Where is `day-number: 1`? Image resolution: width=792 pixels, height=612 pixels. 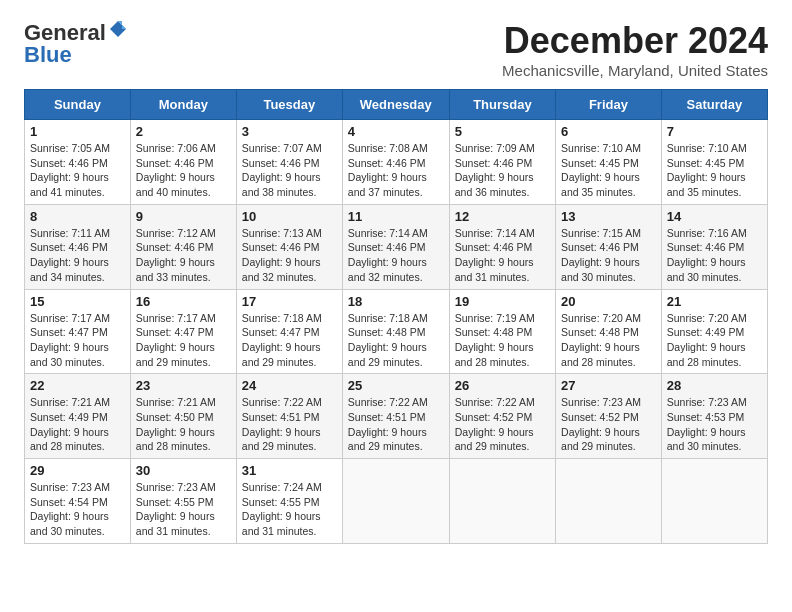 day-number: 1 is located at coordinates (78, 132).